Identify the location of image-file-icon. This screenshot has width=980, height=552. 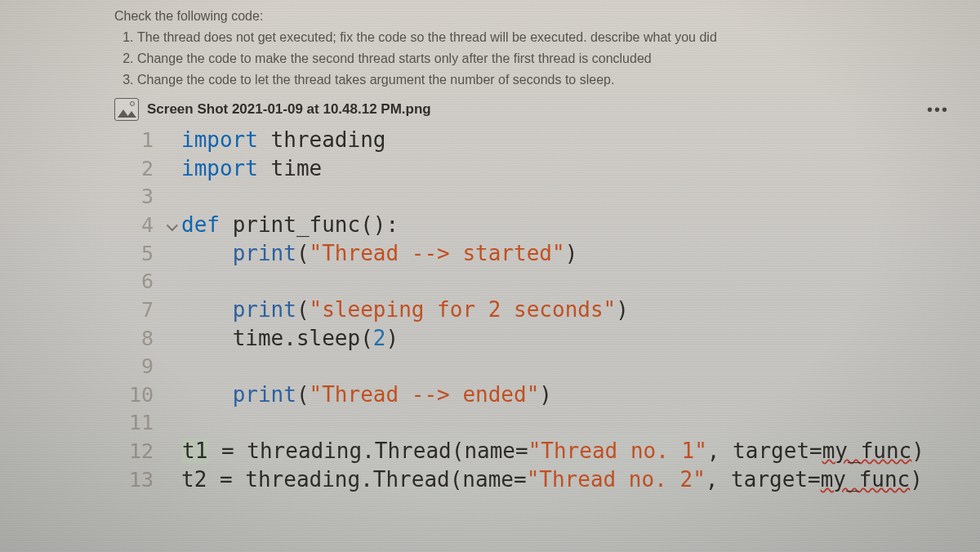
(127, 109).